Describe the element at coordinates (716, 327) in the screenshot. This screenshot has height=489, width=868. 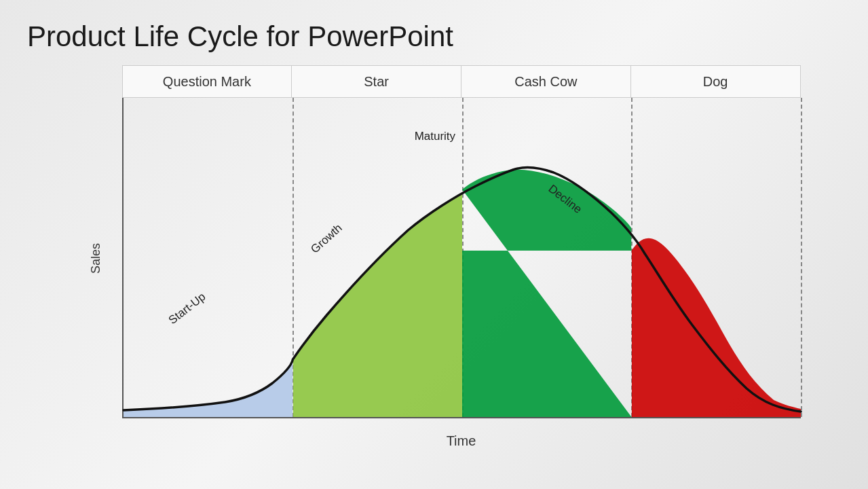
I see `decline-fill` at that location.